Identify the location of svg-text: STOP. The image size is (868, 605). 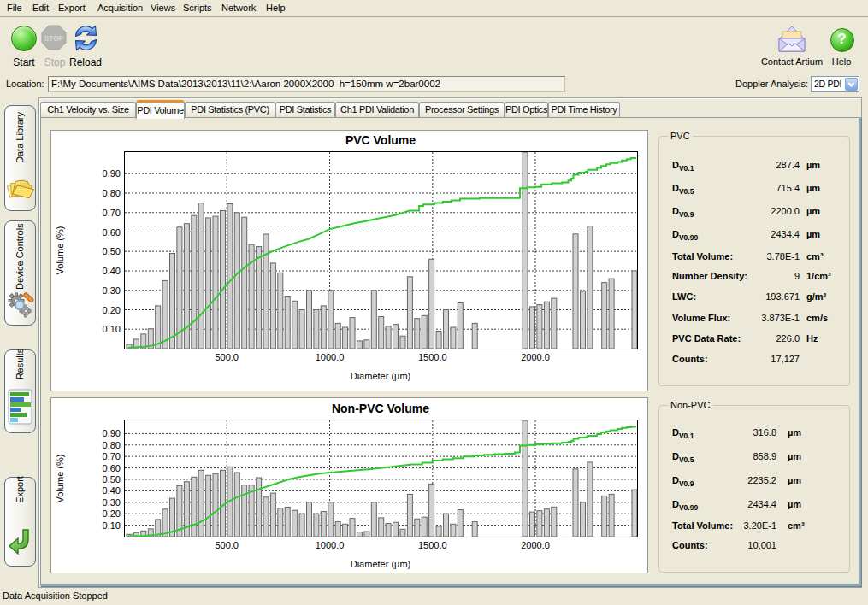
(55, 38).